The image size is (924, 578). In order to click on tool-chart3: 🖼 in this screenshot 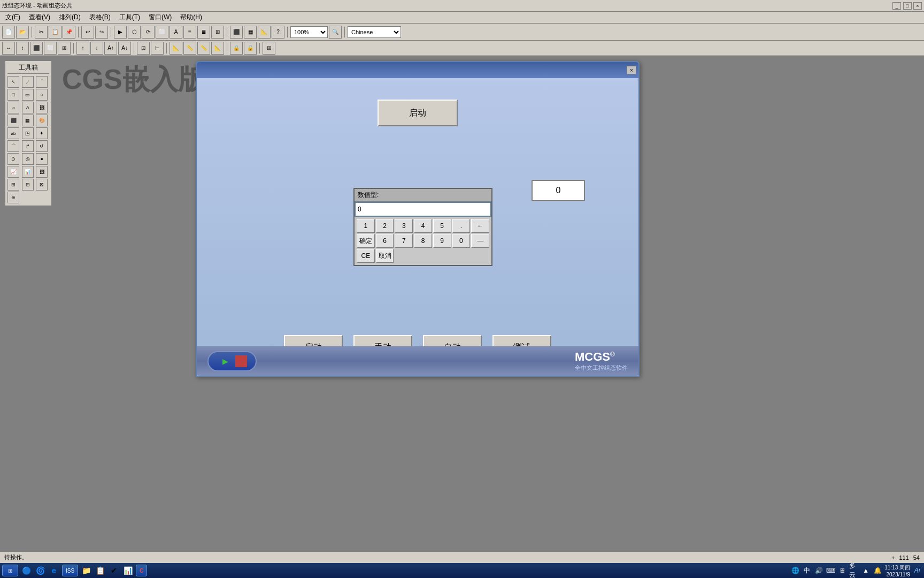, I will do `click(42, 172)`.